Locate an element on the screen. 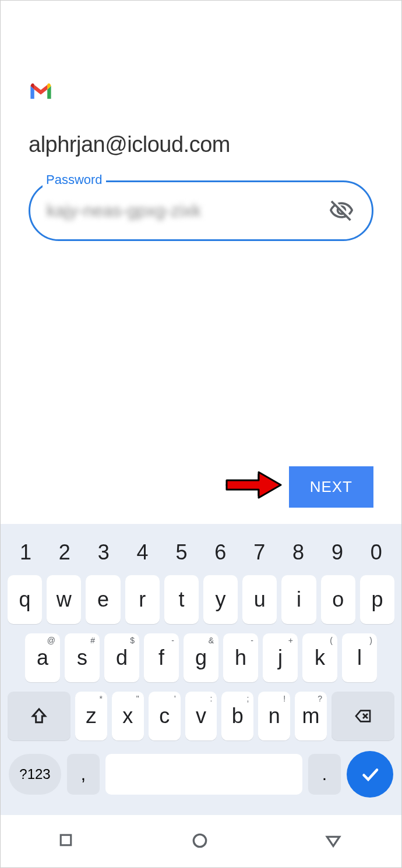 The image size is (402, 868). key-q: q is located at coordinates (24, 600).